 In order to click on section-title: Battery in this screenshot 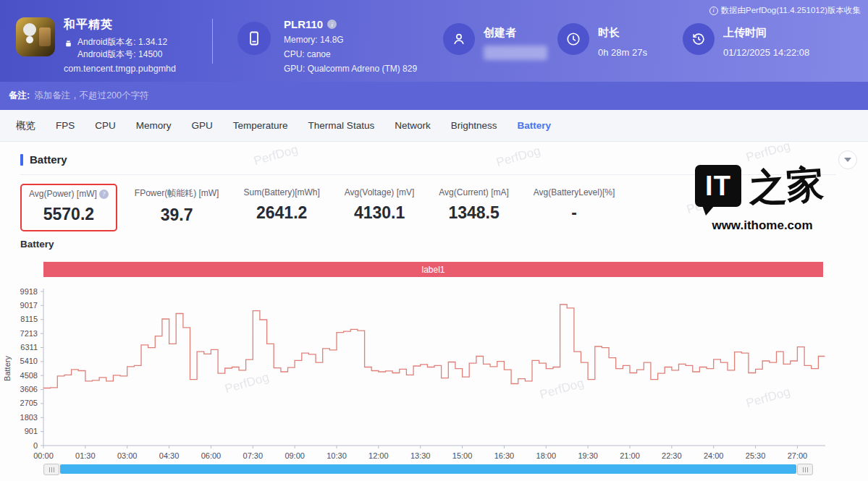, I will do `click(49, 159)`.